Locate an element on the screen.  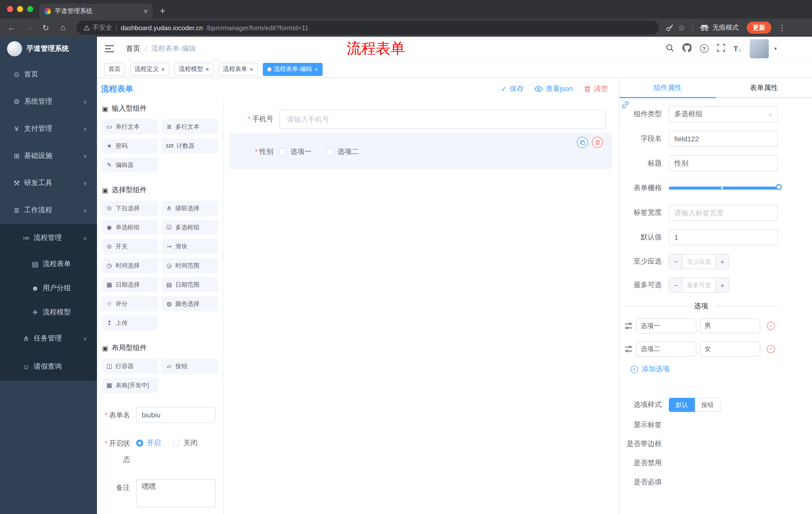
page-tab-process-model: 流程模型 × is located at coordinates (194, 69).